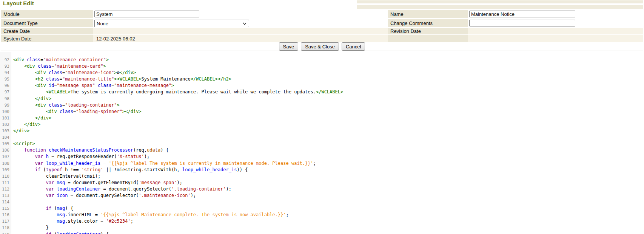 The height and width of the screenshot is (234, 644). Describe the element at coordinates (59, 60) in the screenshot. I see `code-text: <div class="maintenance-container">` at that location.